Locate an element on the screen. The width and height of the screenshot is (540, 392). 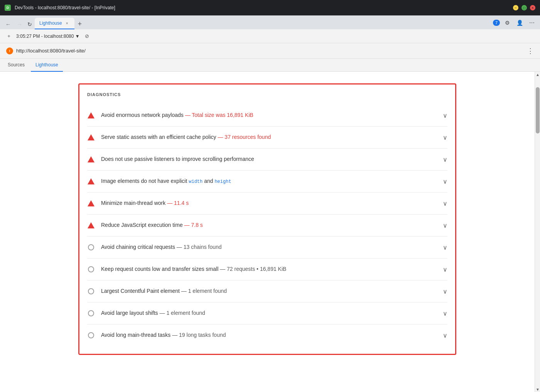
chevron-icon-5: ∨ is located at coordinates (445, 204).